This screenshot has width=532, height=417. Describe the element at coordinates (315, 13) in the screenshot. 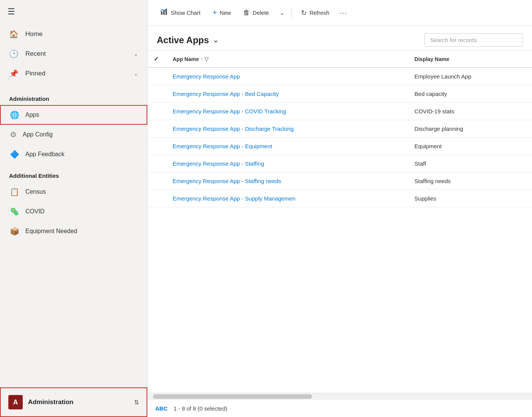

I see `refresh-button: ↻ Refresh` at that location.